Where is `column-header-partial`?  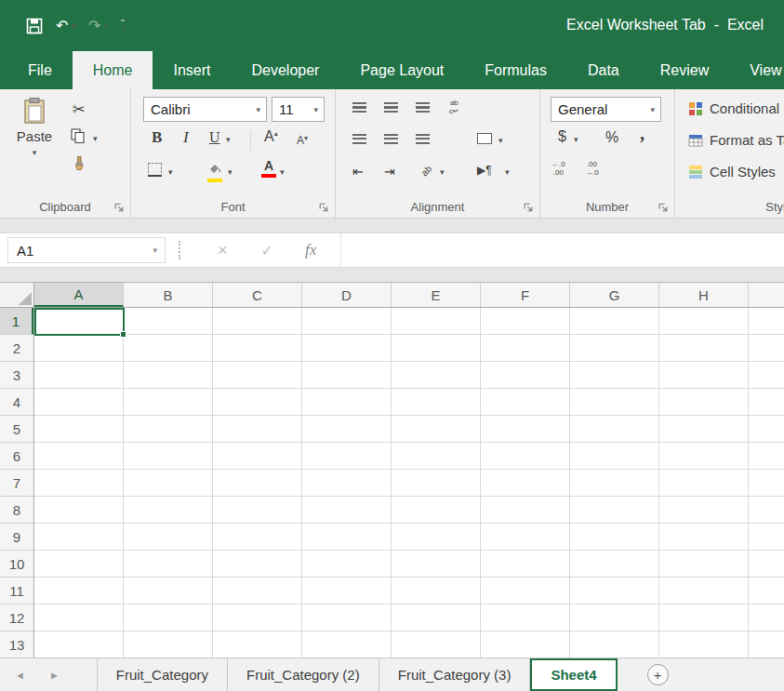 column-header-partial is located at coordinates (766, 295).